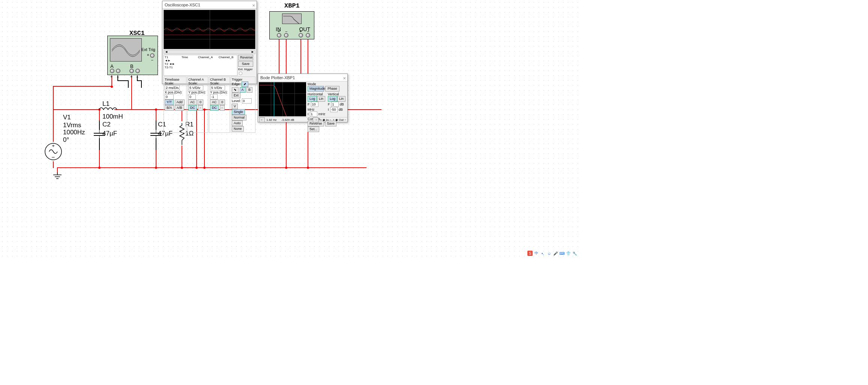  Describe the element at coordinates (192, 97) in the screenshot. I see `cha-ypos-input` at that location.